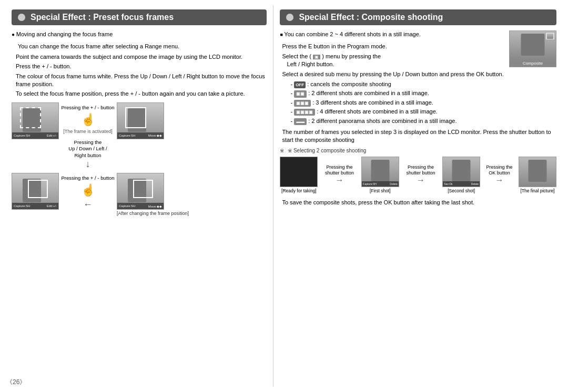  I want to click on hand-icon-top: ☝, so click(88, 120).